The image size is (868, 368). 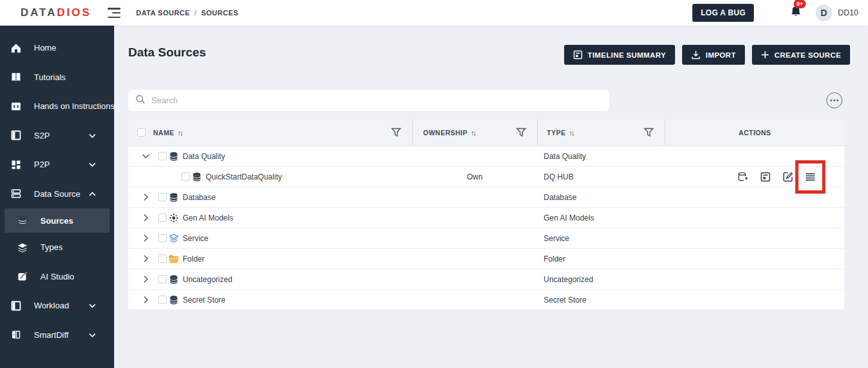 What do you see at coordinates (57, 247) in the screenshot?
I see `sidebar-item-types: Types` at bounding box center [57, 247].